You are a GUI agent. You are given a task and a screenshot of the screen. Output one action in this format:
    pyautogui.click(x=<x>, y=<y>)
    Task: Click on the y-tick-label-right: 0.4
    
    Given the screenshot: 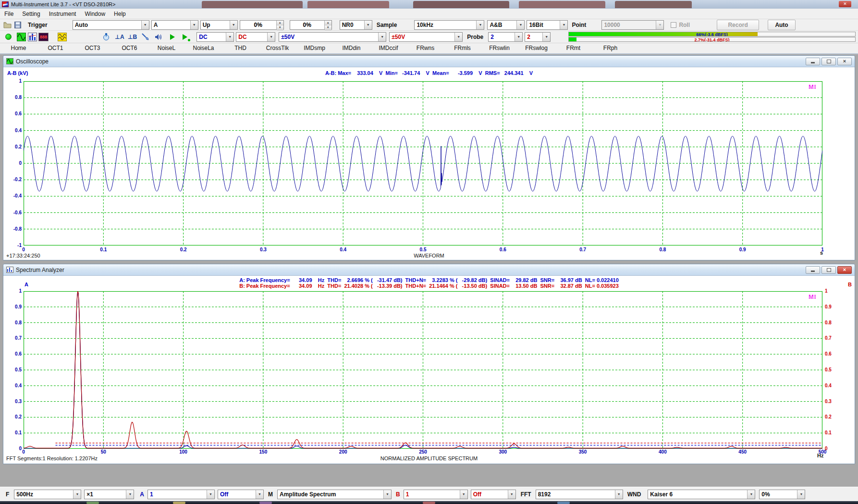 What is the action you would take?
    pyautogui.click(x=833, y=385)
    